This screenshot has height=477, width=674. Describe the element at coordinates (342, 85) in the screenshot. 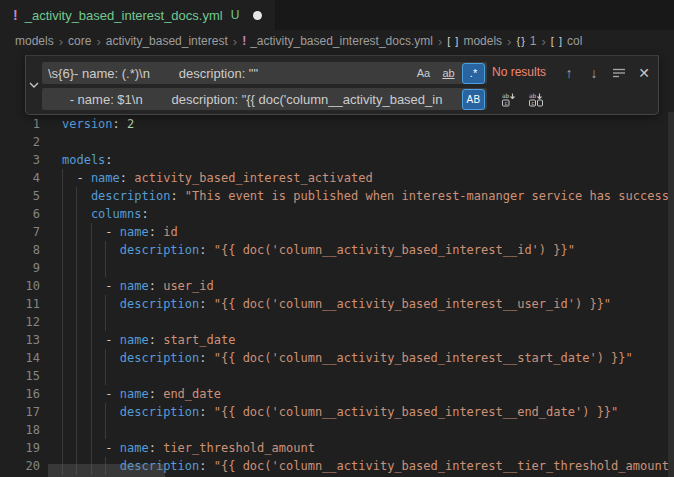

I see `find-replace-widget: \s{6}- name: (.*)\n description: "" Aaab…` at that location.